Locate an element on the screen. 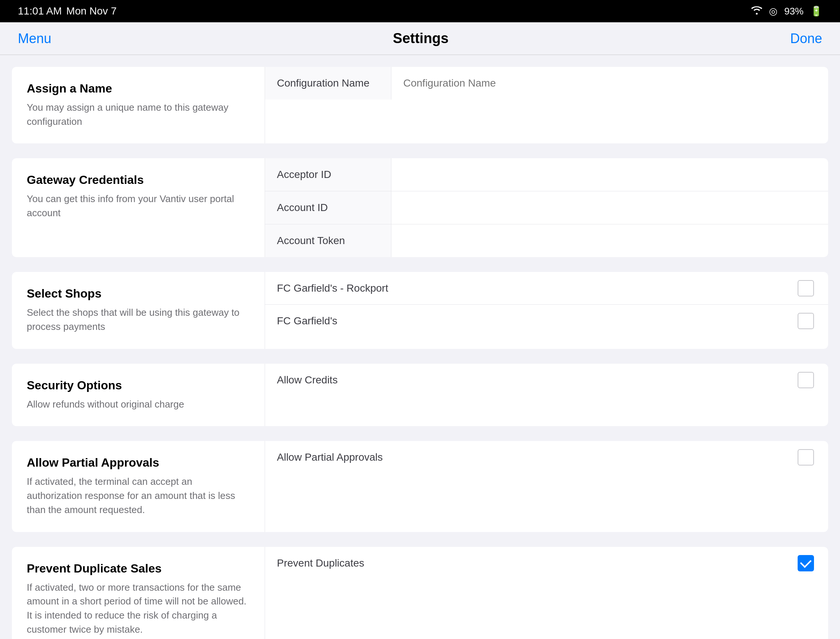 The width and height of the screenshot is (840, 639). input-field-config-name is located at coordinates (610, 83).